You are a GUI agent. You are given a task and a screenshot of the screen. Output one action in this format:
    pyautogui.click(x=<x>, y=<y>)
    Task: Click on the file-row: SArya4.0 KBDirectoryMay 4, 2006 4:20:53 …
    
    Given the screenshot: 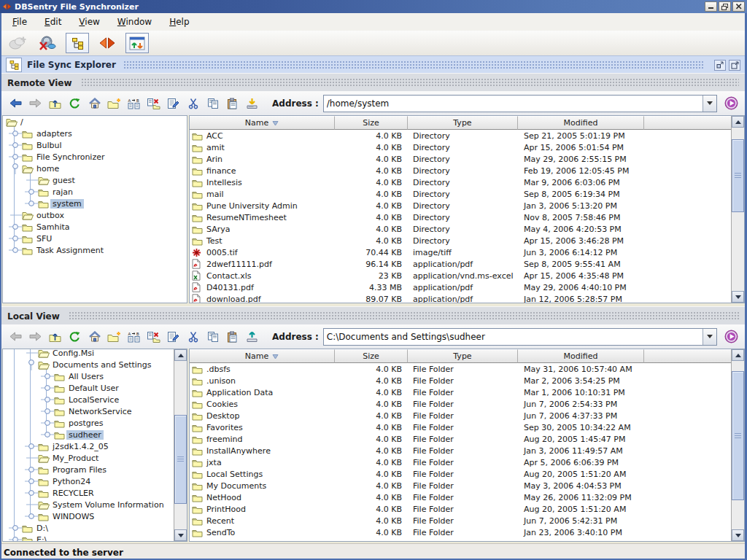 What is the action you would take?
    pyautogui.click(x=461, y=229)
    